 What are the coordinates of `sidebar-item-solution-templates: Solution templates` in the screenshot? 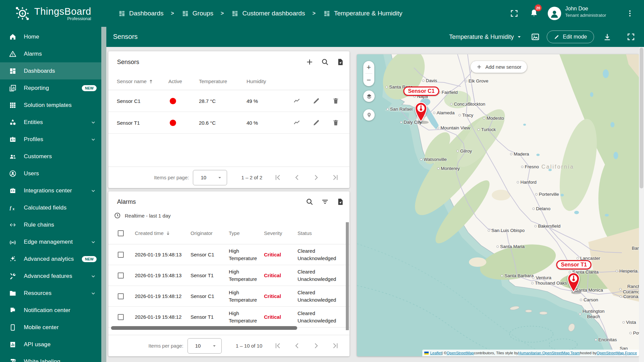 It's located at (51, 105).